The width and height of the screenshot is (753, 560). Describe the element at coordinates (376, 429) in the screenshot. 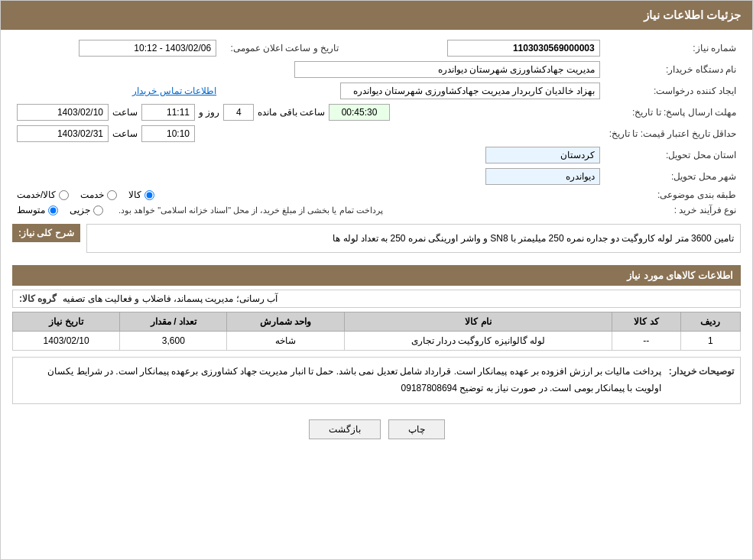

I see `bottom-buttons: چاپ بازگشت` at that location.